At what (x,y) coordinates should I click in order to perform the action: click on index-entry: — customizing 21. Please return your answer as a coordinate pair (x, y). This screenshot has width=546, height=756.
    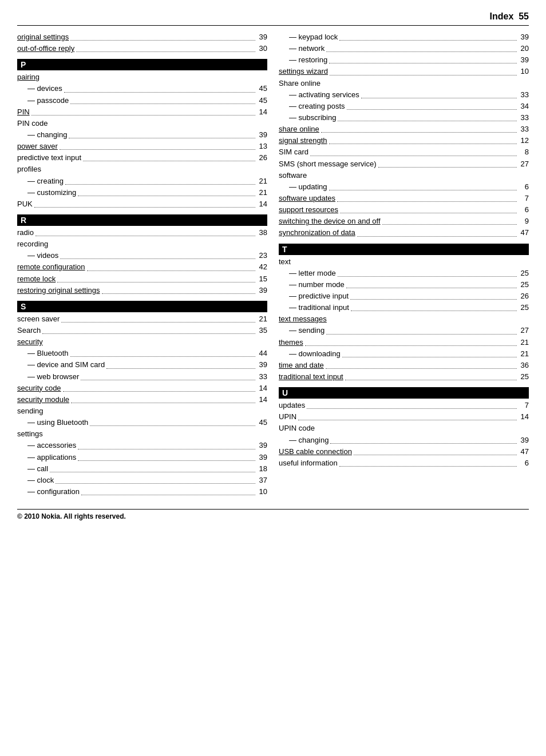
    Looking at the image, I should click on (142, 193).